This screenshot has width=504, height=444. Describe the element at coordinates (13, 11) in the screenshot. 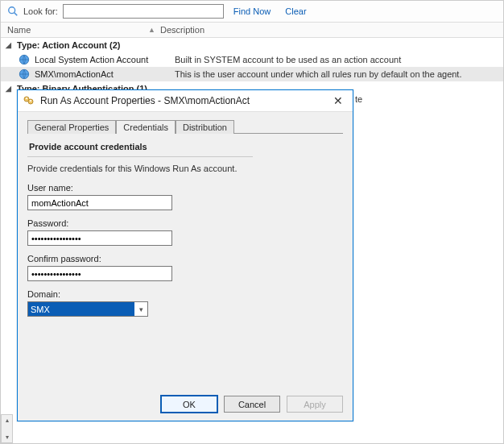

I see `magnifier-icon` at that location.